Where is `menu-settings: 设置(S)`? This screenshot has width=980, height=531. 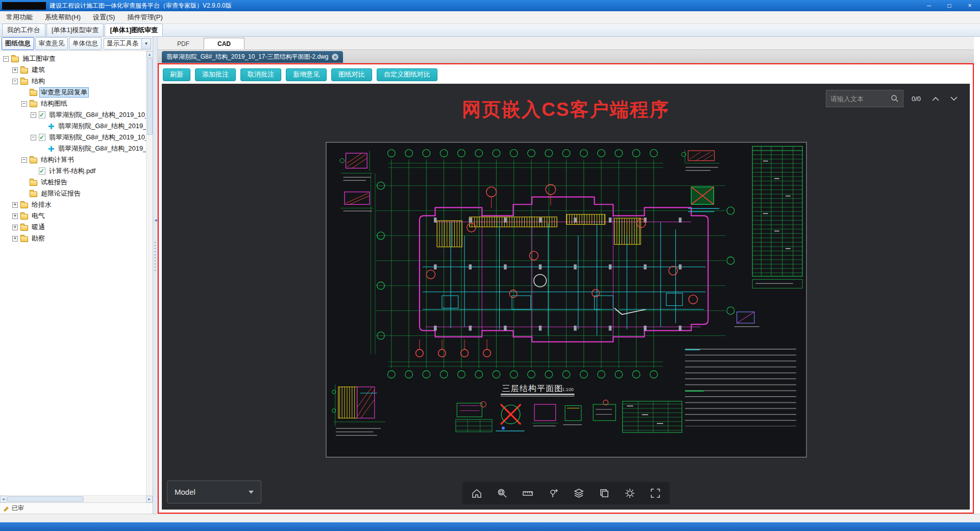
menu-settings: 设置(S) is located at coordinates (104, 17).